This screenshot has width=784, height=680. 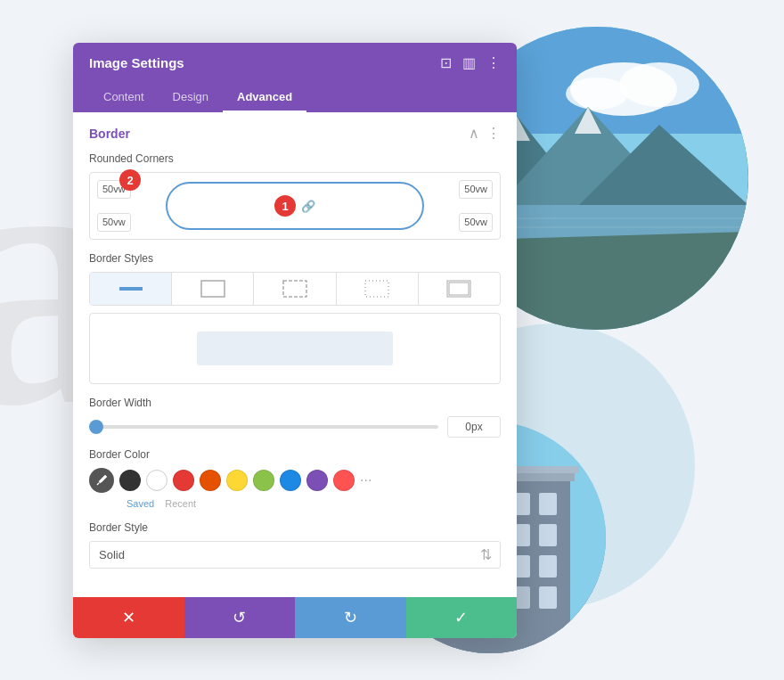 What do you see at coordinates (295, 98) in the screenshot?
I see `panel-tabs: Content Design Advanced` at bounding box center [295, 98].